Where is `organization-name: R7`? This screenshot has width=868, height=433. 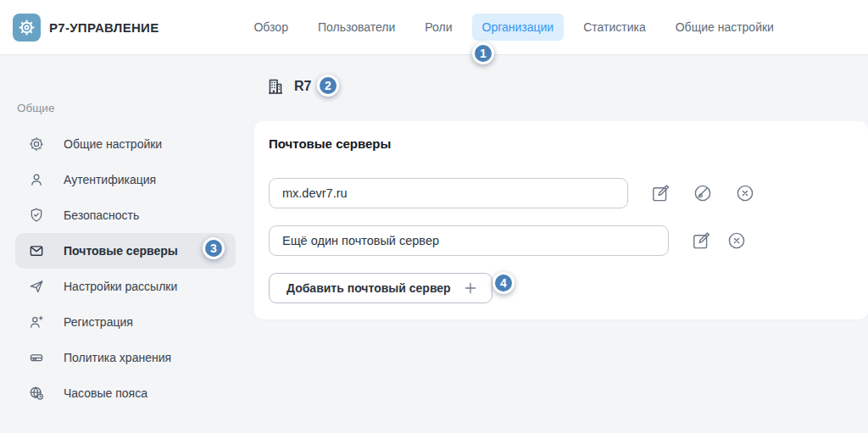 organization-name: R7 is located at coordinates (303, 86).